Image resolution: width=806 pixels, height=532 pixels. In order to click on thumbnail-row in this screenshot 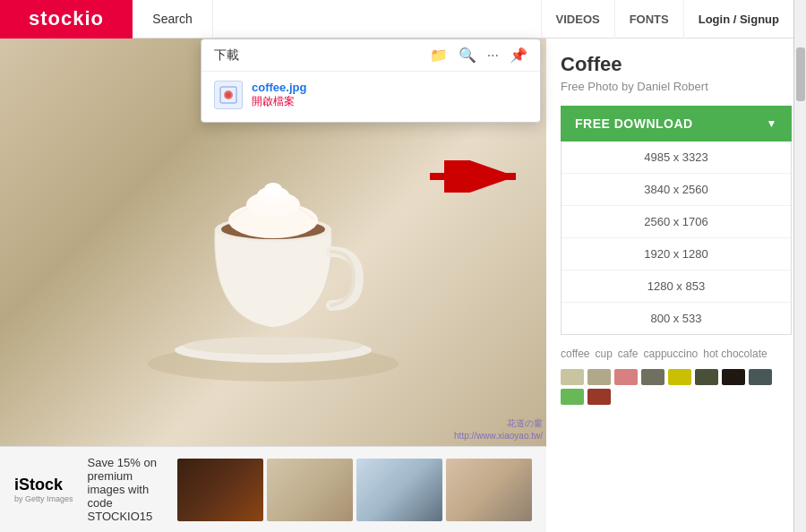, I will do `click(355, 490)`.